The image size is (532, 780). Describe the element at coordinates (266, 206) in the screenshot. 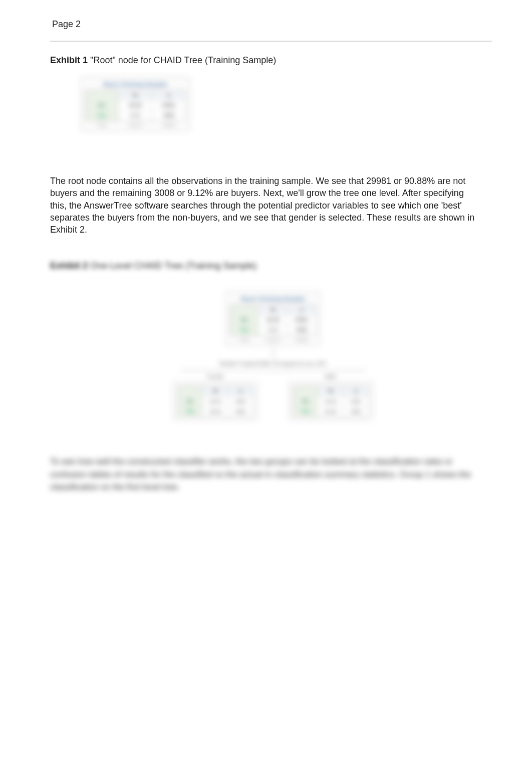

I see `body-paragraph-1: The root node contains all the observati…` at that location.